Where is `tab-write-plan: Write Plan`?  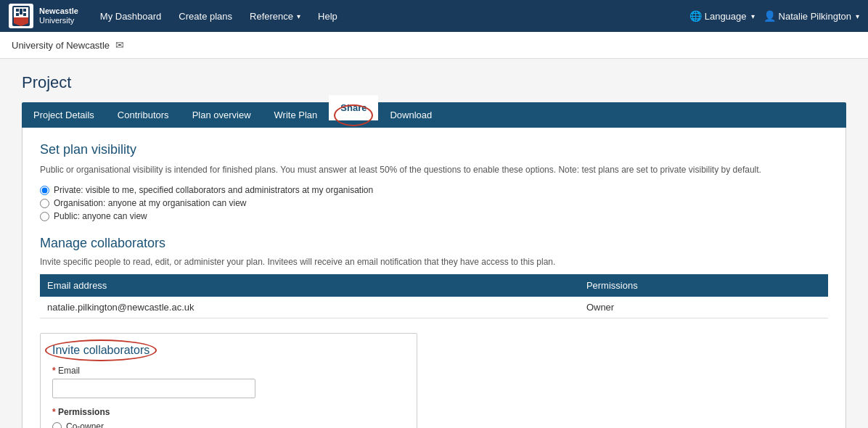
tab-write-plan: Write Plan is located at coordinates (296, 115).